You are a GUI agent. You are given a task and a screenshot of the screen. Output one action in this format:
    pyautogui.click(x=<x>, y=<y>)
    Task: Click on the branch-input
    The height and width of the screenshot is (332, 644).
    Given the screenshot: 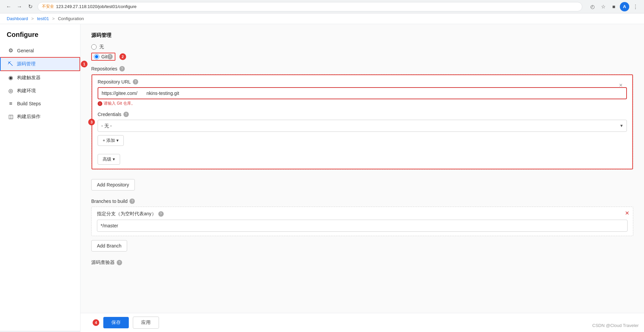 What is the action you would take?
    pyautogui.click(x=362, y=226)
    